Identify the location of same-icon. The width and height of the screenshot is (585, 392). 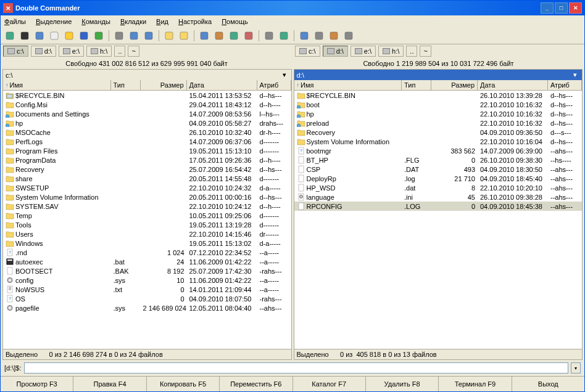
(149, 36).